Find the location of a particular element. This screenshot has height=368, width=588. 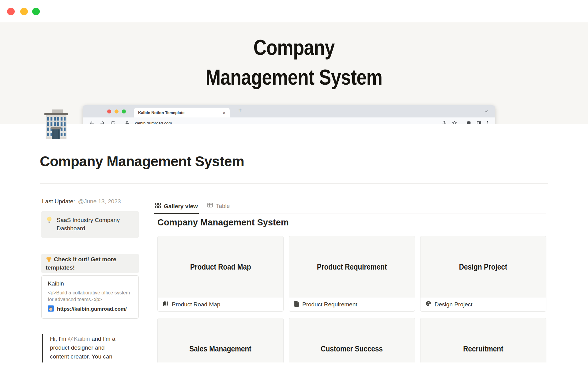

new-tab-button: + is located at coordinates (240, 110).